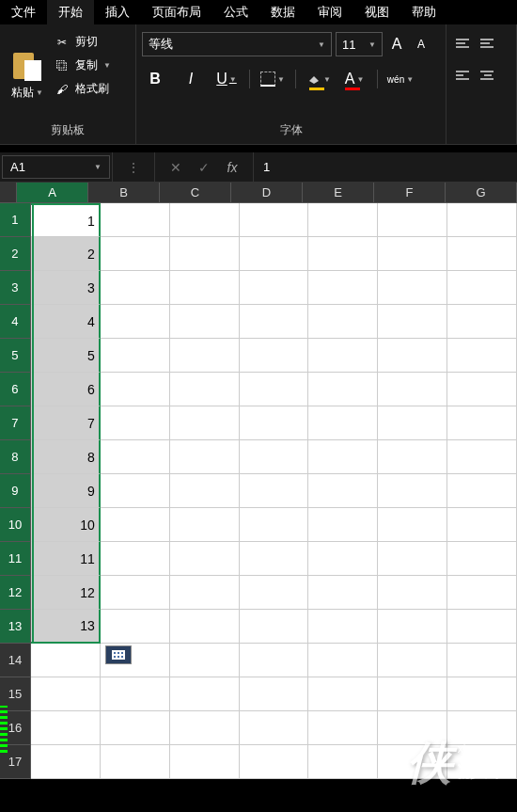 The image size is (517, 812). What do you see at coordinates (177, 12) in the screenshot?
I see `menu-item-3: 页面布局` at bounding box center [177, 12].